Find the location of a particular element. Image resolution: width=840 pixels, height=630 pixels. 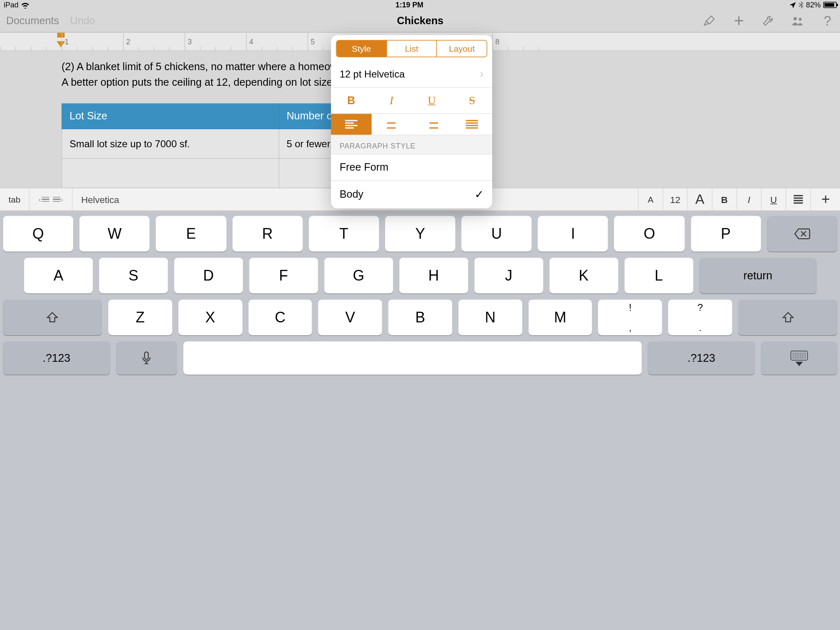

shift-key-left is located at coordinates (52, 317).